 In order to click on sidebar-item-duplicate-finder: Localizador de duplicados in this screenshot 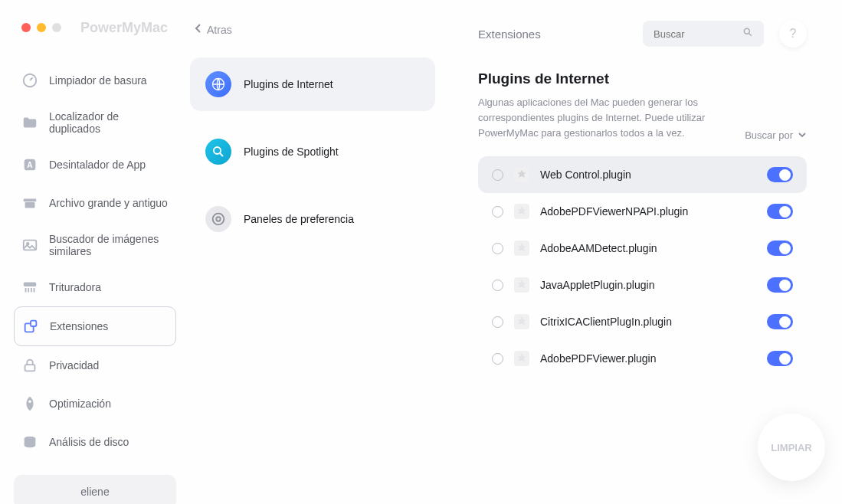, I will do `click(95, 123)`.